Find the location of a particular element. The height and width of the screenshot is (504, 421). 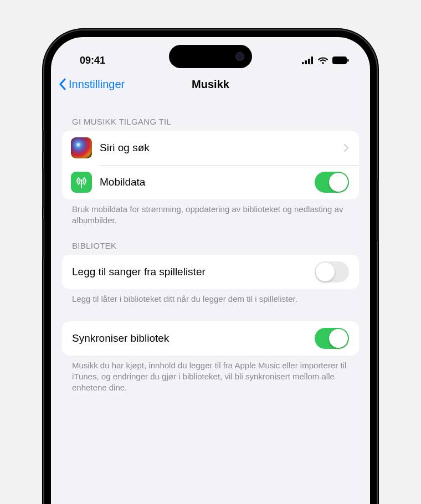

row-label: Synkroniser bibliotek is located at coordinates (193, 338).